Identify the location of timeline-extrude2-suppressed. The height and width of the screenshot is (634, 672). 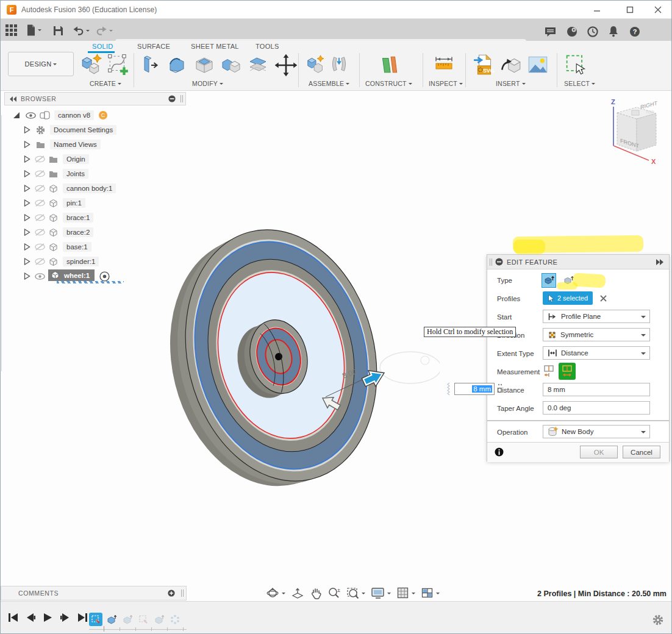
(127, 619).